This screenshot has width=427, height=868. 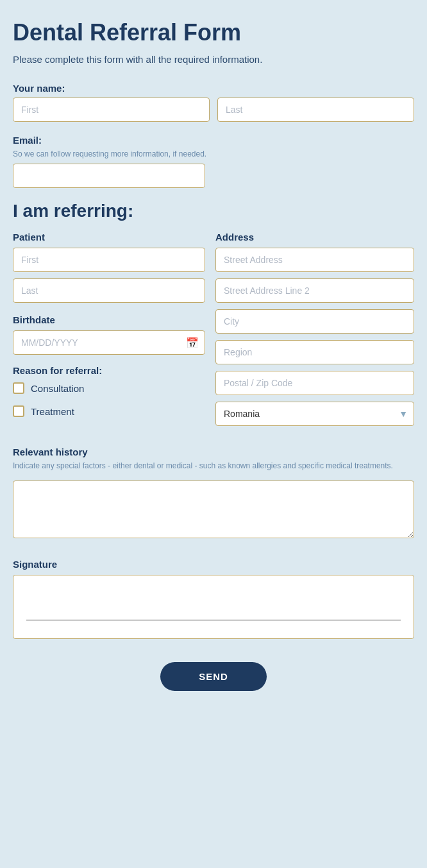 I want to click on birthdate-label: Birthdate, so click(x=109, y=319).